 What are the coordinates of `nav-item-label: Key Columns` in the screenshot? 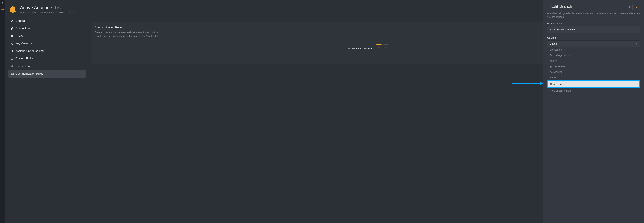 It's located at (24, 43).